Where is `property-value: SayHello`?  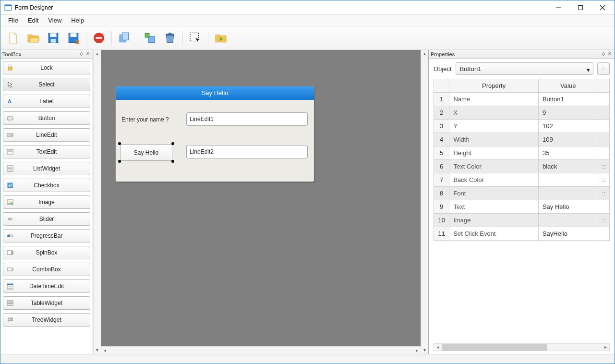
property-value: SayHello is located at coordinates (568, 234).